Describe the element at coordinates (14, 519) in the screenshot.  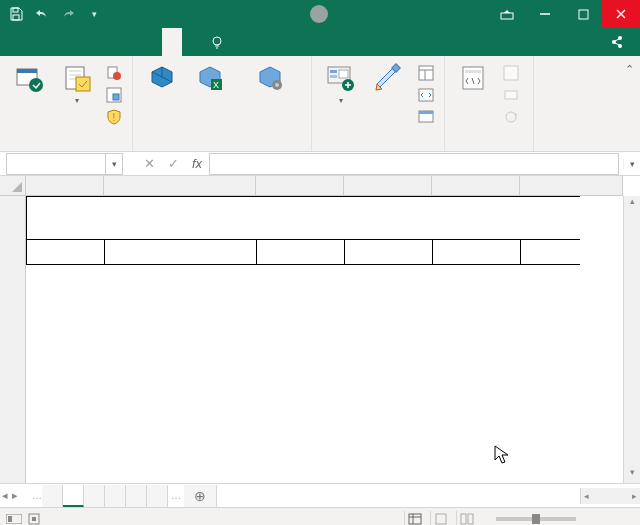
I see `status-ready-icon` at that location.